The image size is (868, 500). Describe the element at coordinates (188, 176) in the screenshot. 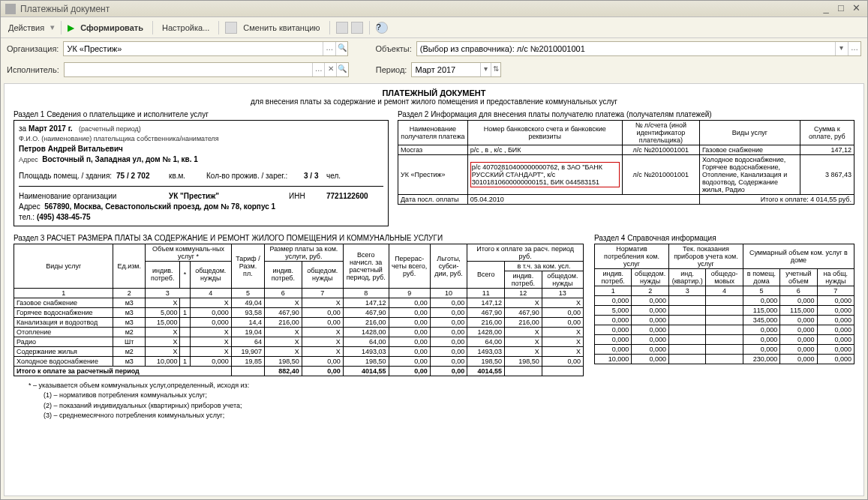

I see `s1-area-unit: кв.м.` at that location.